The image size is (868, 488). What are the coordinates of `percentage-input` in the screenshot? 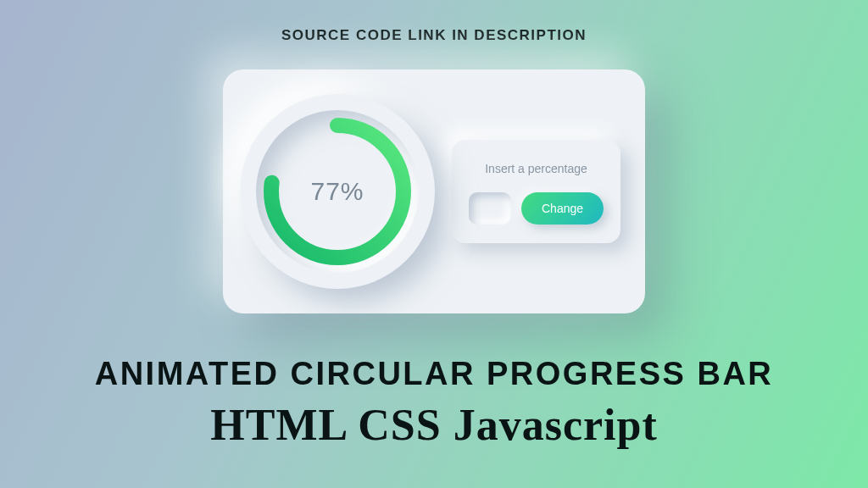 It's located at (490, 208).